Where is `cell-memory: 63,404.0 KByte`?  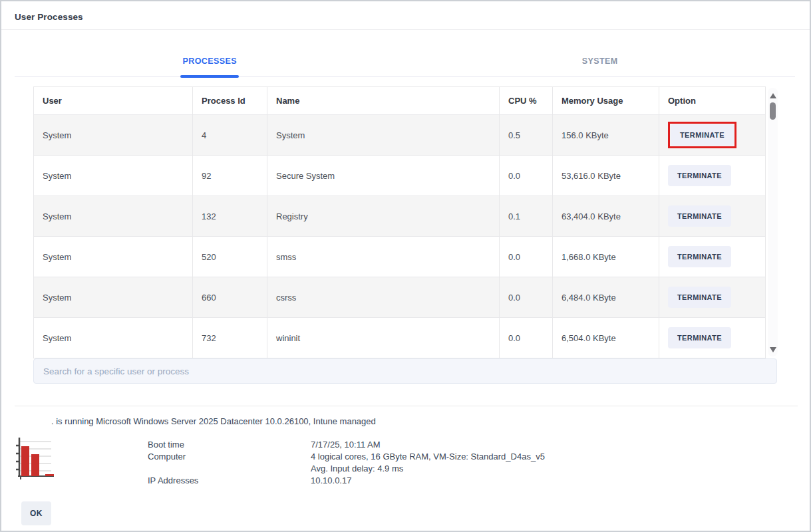 cell-memory: 63,404.0 KByte is located at coordinates (606, 217).